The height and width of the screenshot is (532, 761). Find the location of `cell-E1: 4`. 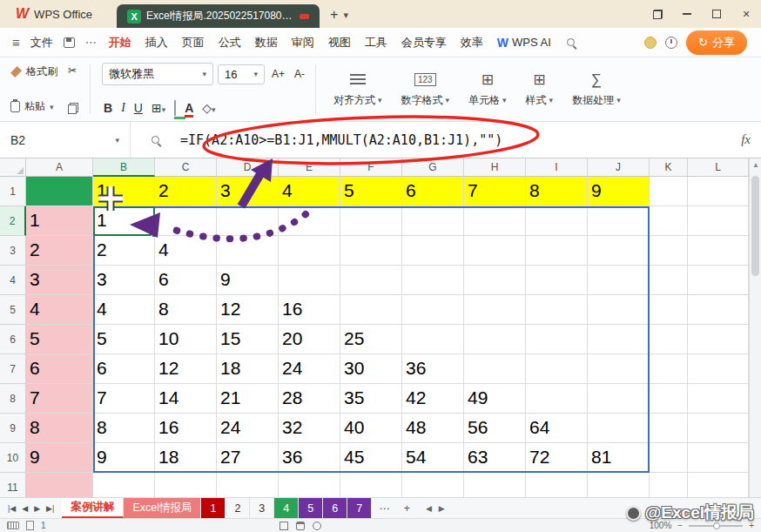

cell-E1: 4 is located at coordinates (310, 192).